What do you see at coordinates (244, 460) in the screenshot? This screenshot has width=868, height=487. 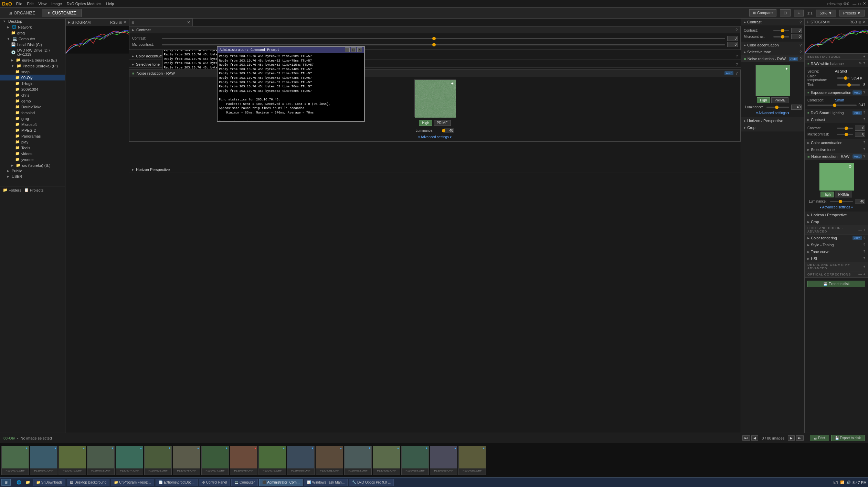 I see `thumb-item-8: P1304078.ORF ★` at bounding box center [244, 460].